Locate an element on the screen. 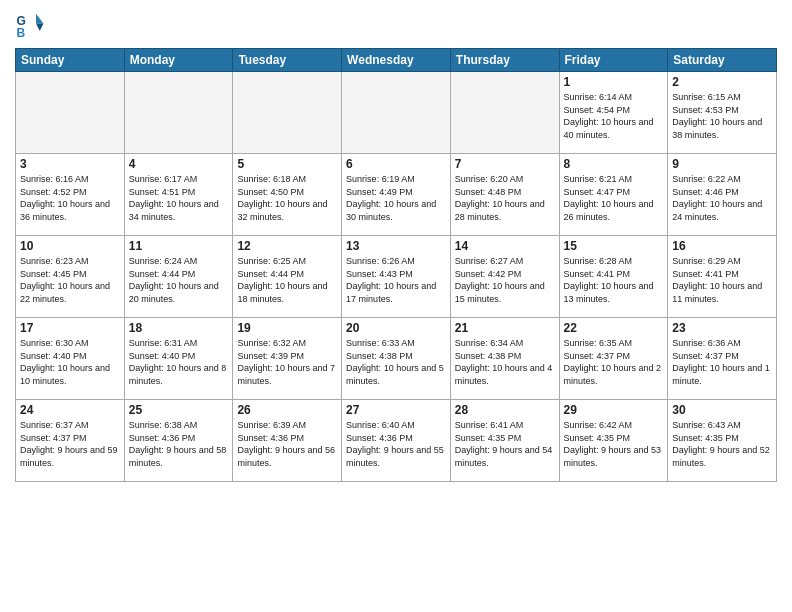  calendar-cell: 2Sunrise: 6:15 AM Sunset: 4:53 PM Daylig… is located at coordinates (722, 113).